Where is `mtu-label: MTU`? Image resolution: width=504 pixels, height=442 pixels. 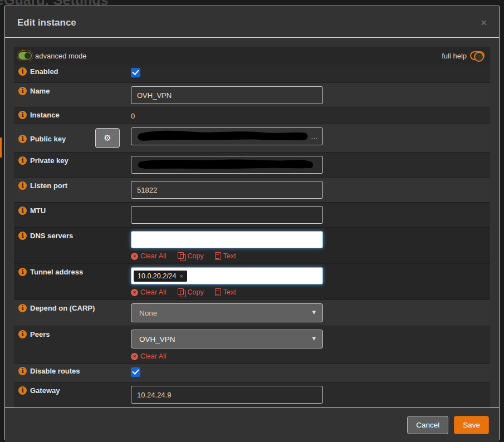 mtu-label: MTU is located at coordinates (38, 210).